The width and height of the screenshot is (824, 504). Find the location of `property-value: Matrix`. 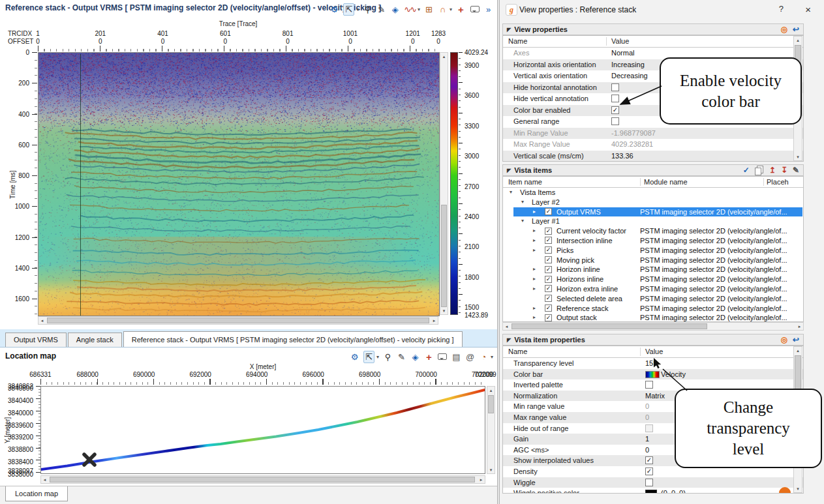

property-value: Matrix is located at coordinates (655, 396).